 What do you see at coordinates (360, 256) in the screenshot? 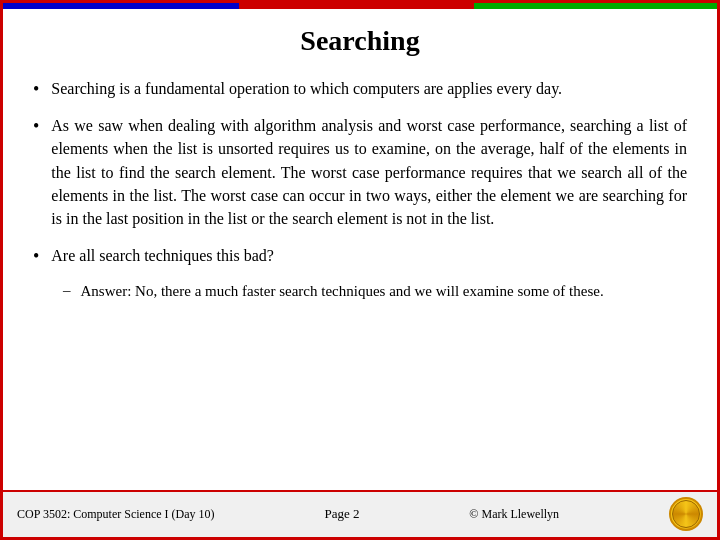
I see `bullet-item-3: • Are all search techniques this bad?` at bounding box center [360, 256].